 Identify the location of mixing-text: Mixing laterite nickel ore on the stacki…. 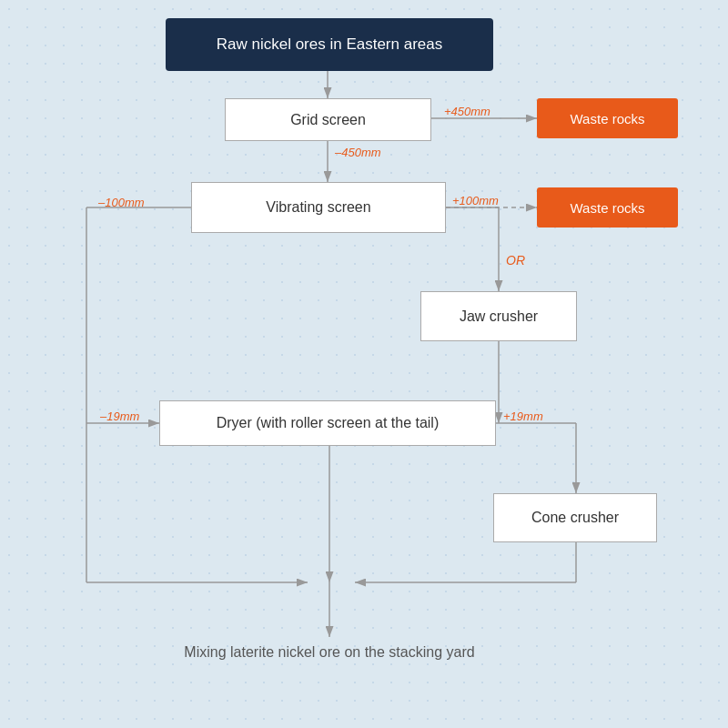
(329, 652).